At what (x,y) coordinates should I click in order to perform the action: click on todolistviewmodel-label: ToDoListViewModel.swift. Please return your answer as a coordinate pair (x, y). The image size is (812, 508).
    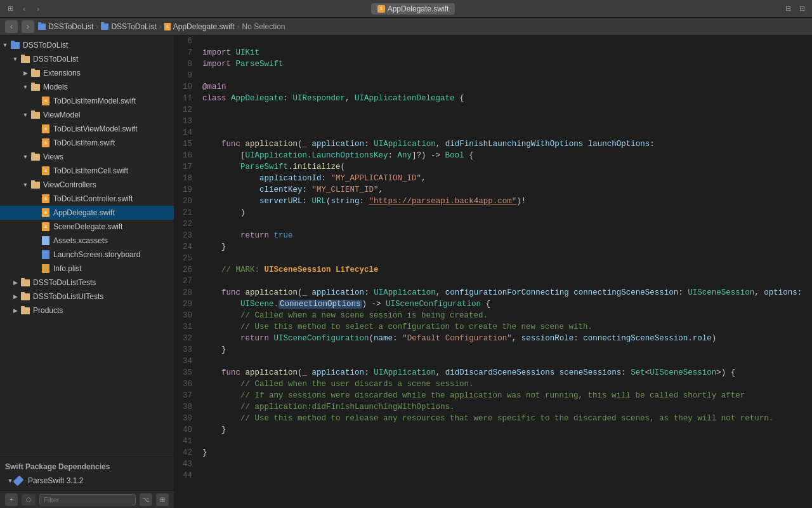
    Looking at the image, I should click on (95, 129).